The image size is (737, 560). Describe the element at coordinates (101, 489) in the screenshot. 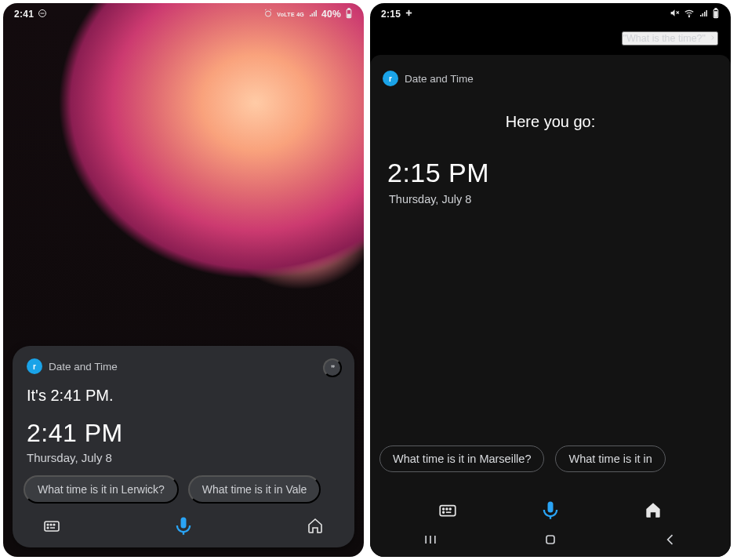

I see `suggestion-chip: What time is it in Lerwick?` at that location.